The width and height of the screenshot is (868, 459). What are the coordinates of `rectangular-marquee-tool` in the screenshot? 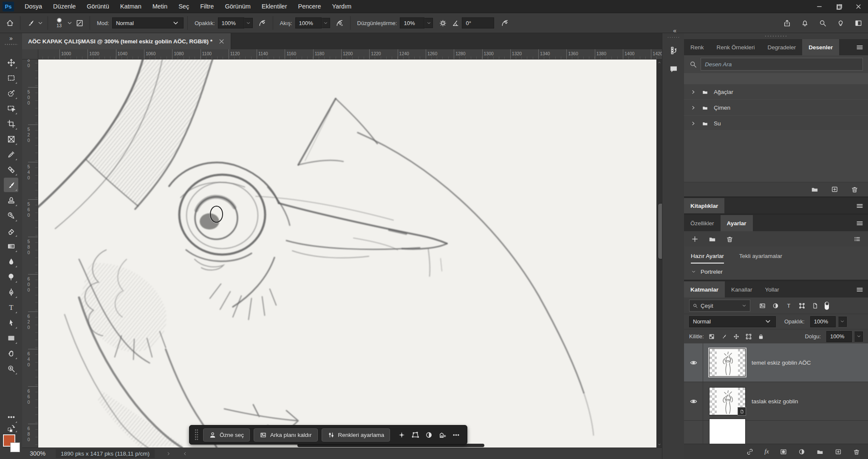 It's located at (11, 78).